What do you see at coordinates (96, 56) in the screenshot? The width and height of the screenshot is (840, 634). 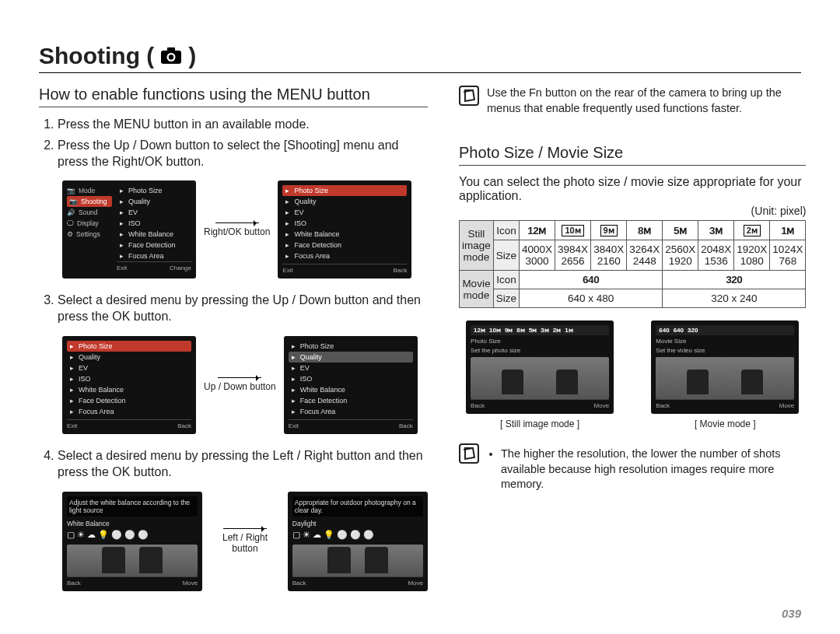 I see `title-text-prefix: Shooting (` at bounding box center [96, 56].